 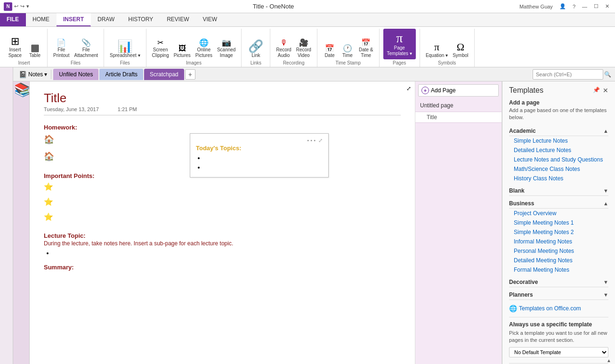 What do you see at coordinates (161, 49) in the screenshot?
I see `screen-clipping-btn: ✂ ScreenClipping` at bounding box center [161, 49].